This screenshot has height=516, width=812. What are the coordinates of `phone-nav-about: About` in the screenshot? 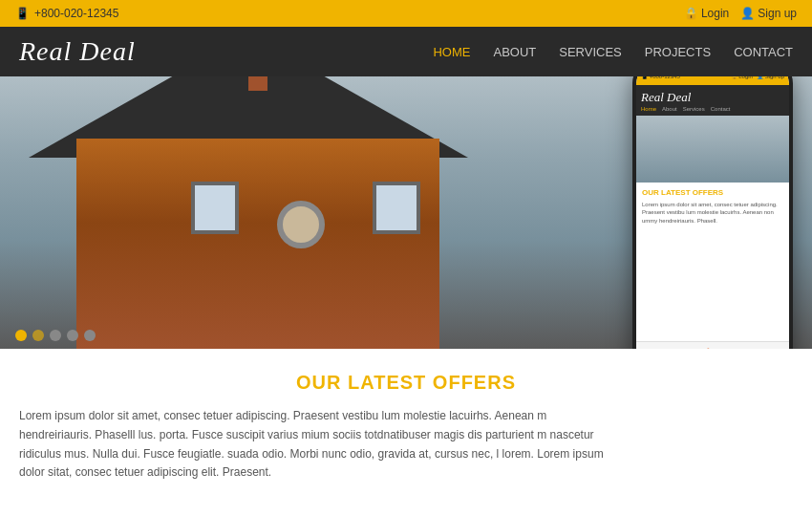 It's located at (670, 109).